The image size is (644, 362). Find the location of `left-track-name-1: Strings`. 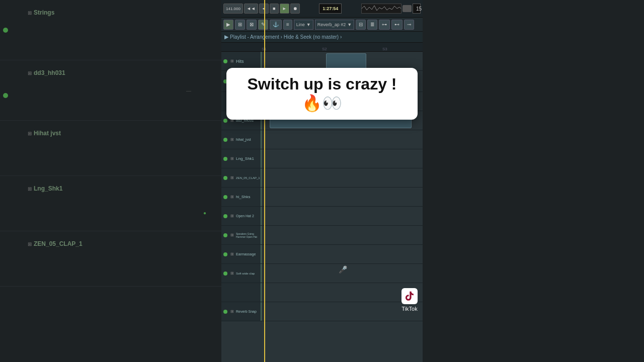

left-track-name-1: Strings is located at coordinates (44, 13).